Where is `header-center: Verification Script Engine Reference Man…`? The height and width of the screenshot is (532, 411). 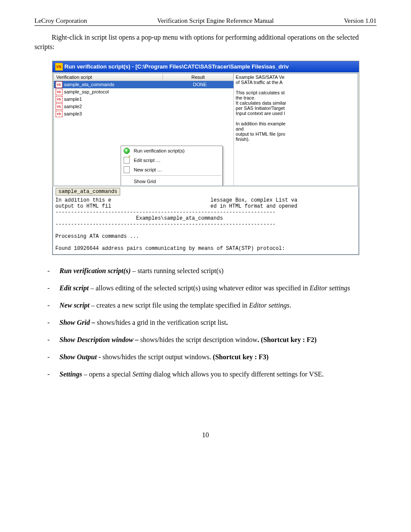 header-center: Verification Script Engine Reference Man… is located at coordinates (215, 21).